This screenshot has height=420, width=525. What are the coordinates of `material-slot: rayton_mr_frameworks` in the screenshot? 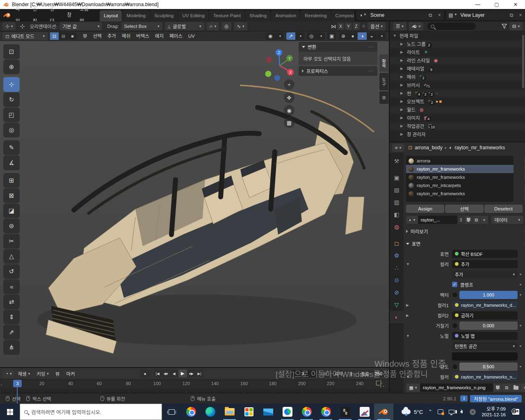 It's located at (460, 177).